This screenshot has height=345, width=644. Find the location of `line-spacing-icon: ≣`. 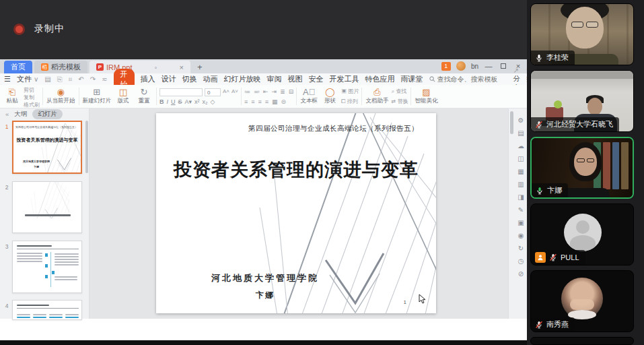

line-spacing-icon: ≣ is located at coordinates (283, 92).